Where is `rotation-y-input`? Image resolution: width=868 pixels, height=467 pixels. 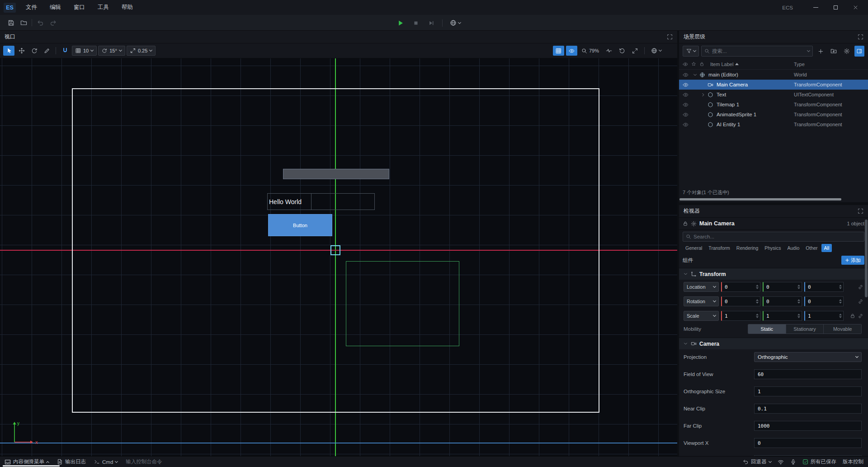 rotation-y-input is located at coordinates (780, 301).